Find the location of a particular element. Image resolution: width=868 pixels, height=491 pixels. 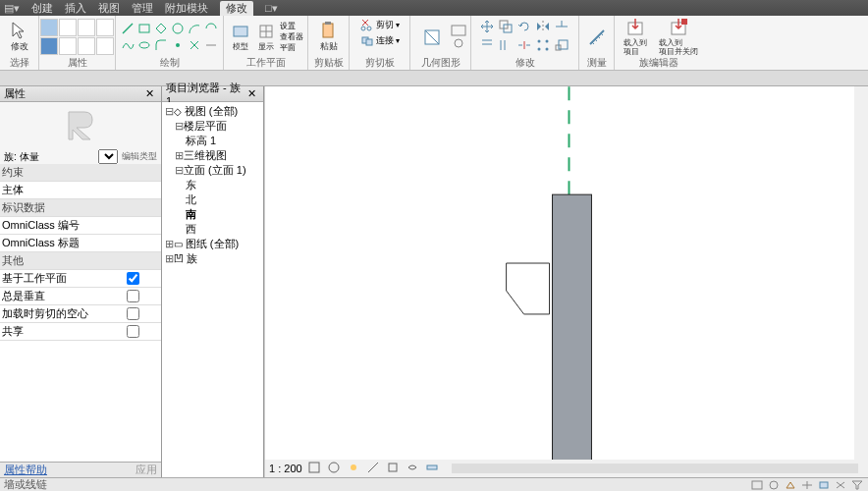

paste-button: 粘贴 is located at coordinates (329, 37).